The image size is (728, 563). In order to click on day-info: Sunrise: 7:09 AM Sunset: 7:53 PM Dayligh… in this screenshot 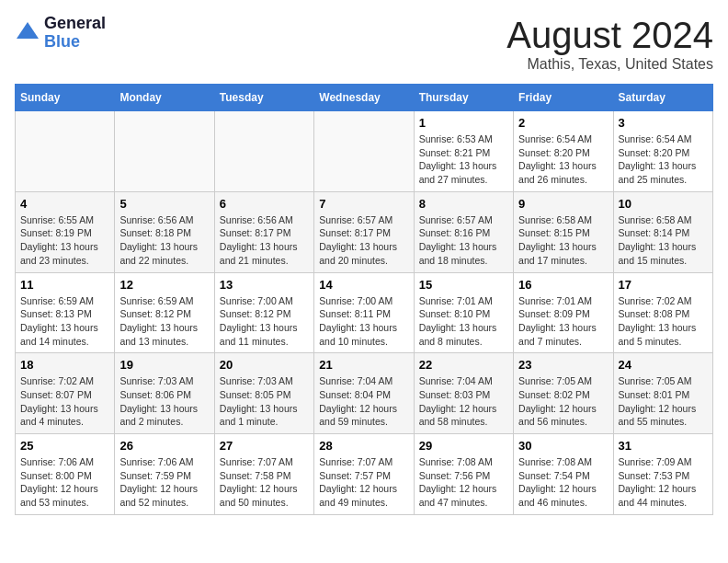, I will do `click(664, 482)`.